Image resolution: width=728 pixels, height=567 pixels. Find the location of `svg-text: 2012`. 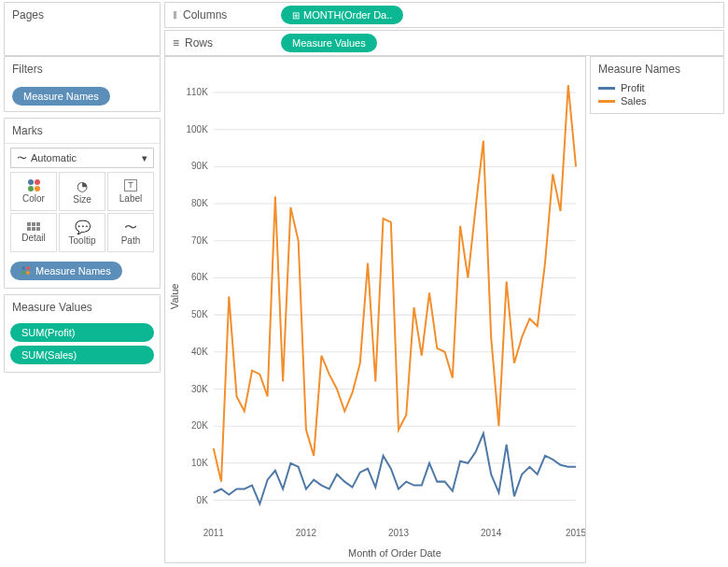

svg-text: 2012 is located at coordinates (306, 532).